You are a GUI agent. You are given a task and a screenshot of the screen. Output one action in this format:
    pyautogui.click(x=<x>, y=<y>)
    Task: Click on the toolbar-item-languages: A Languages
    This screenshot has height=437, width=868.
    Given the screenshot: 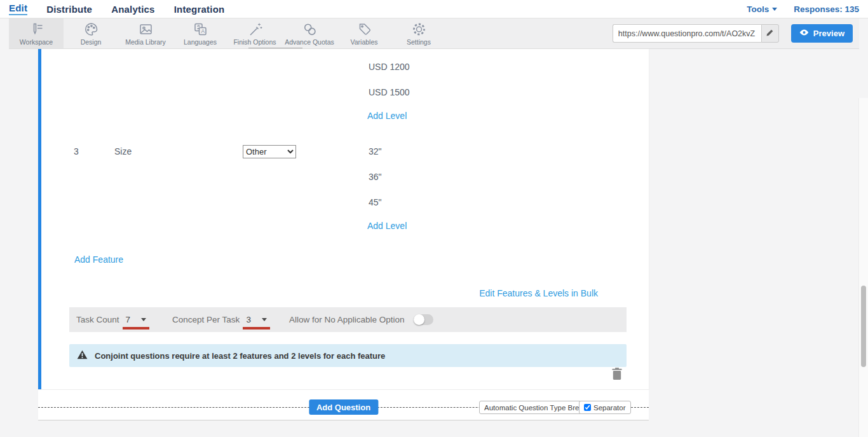 What is the action you would take?
    pyautogui.click(x=200, y=33)
    